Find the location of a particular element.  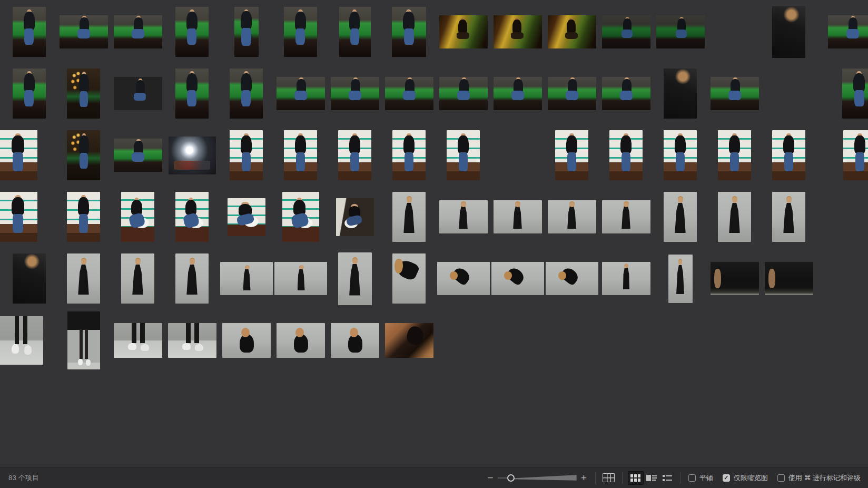

compact-list-view-button is located at coordinates (667, 478).